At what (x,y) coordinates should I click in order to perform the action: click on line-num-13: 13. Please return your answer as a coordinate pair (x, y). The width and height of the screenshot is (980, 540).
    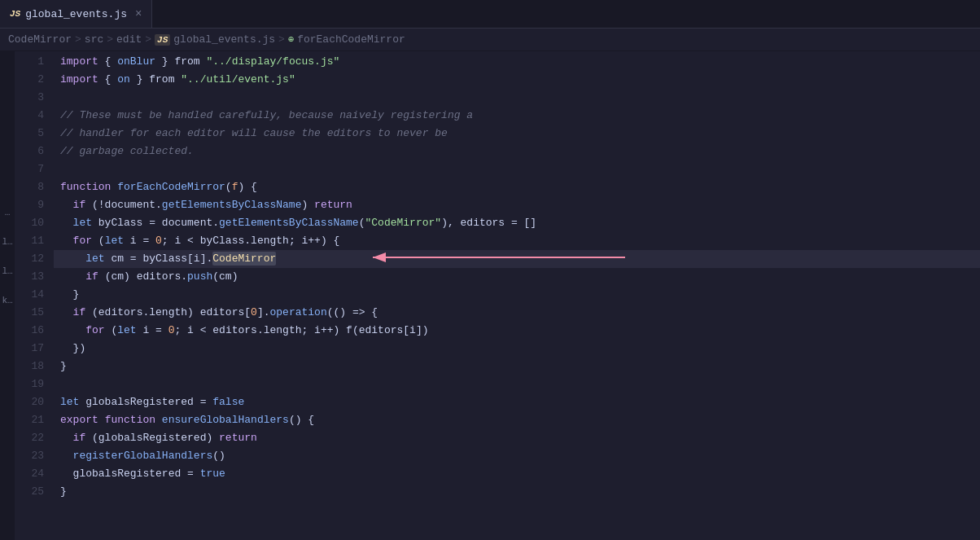
    Looking at the image, I should click on (29, 277).